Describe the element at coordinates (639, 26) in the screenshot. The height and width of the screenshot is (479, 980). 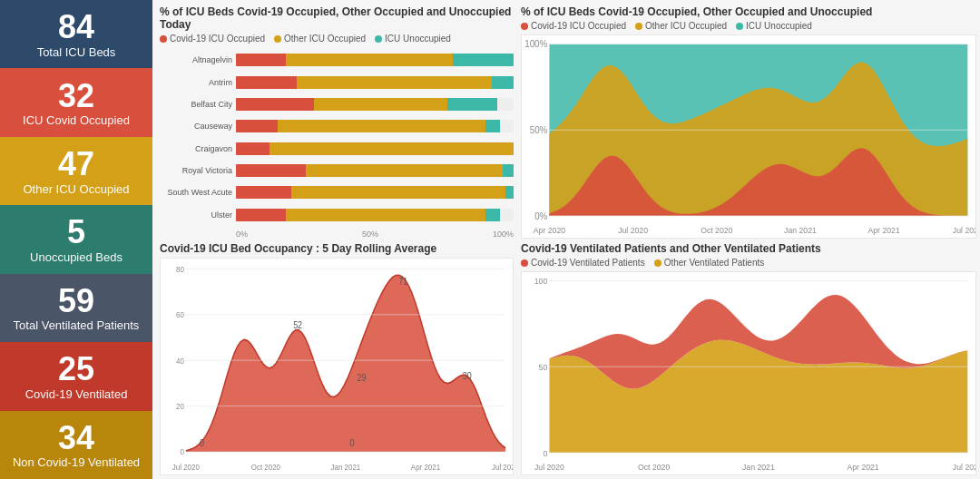
I see `tr-dot-other` at that location.